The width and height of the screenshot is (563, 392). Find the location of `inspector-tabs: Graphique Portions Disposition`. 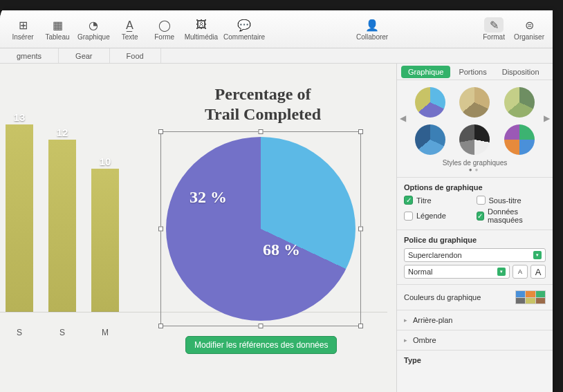

inspector-tabs: Graphique Portions Disposition is located at coordinates (474, 72).